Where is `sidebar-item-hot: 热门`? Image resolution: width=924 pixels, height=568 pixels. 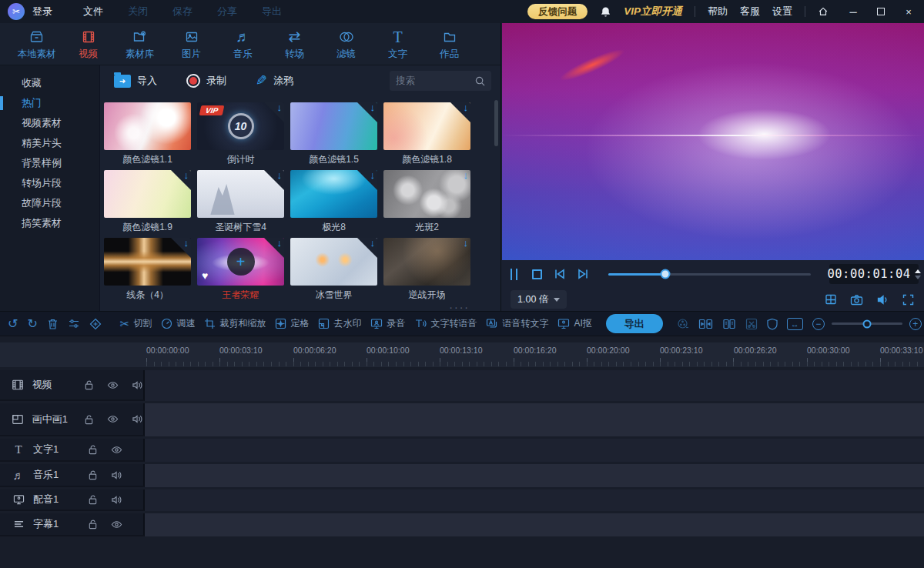
sidebar-item-hot: 热门 is located at coordinates (49, 103).